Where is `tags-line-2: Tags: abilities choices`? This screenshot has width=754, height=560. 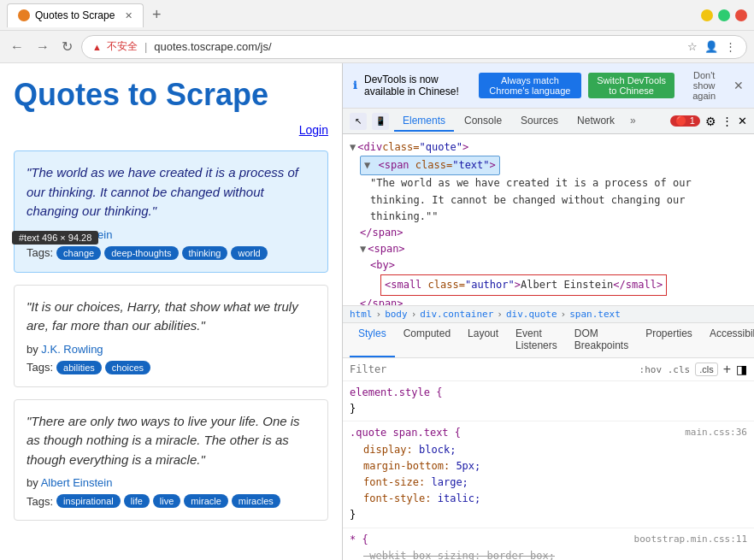
tags-line-2: Tags: abilities choices is located at coordinates (171, 368).